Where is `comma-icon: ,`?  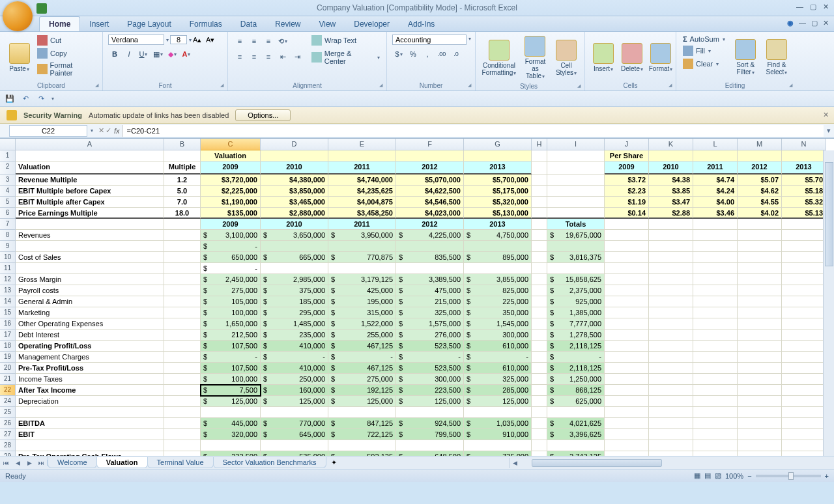
comma-icon: , is located at coordinates (427, 54).